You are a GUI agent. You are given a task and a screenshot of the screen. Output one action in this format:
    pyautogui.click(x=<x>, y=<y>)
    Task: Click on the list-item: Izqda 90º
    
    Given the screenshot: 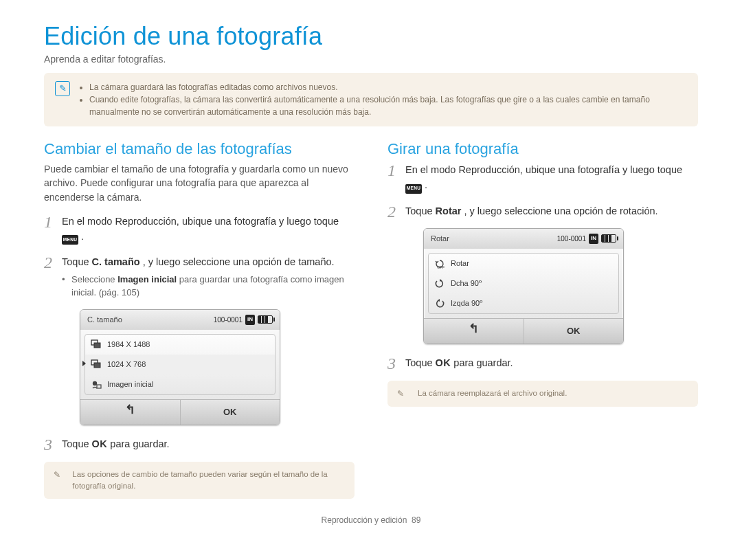 What is the action you would take?
    pyautogui.click(x=524, y=304)
    